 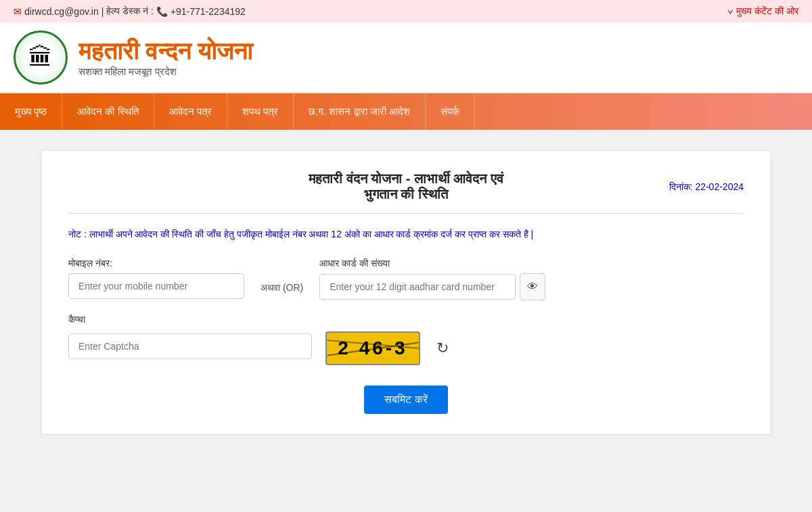 I want to click on captcha-image: 2 46-3, so click(x=373, y=348).